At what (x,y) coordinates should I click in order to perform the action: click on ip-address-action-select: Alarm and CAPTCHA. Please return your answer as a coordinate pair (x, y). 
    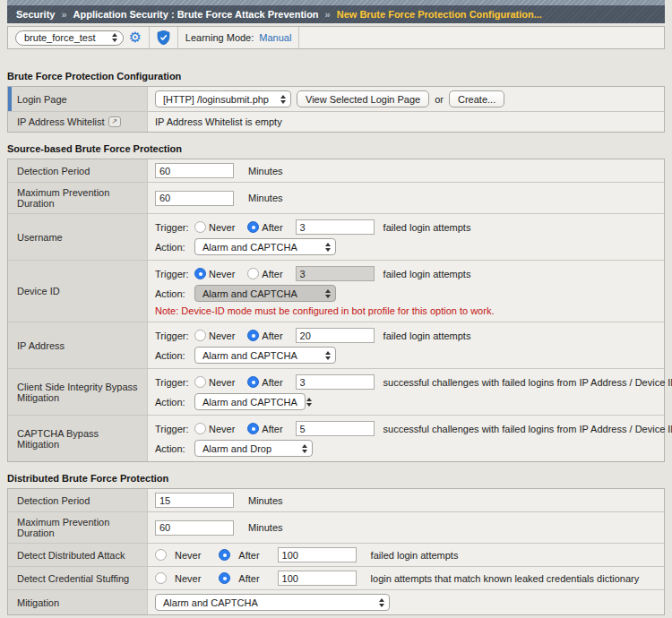
    Looking at the image, I should click on (265, 355).